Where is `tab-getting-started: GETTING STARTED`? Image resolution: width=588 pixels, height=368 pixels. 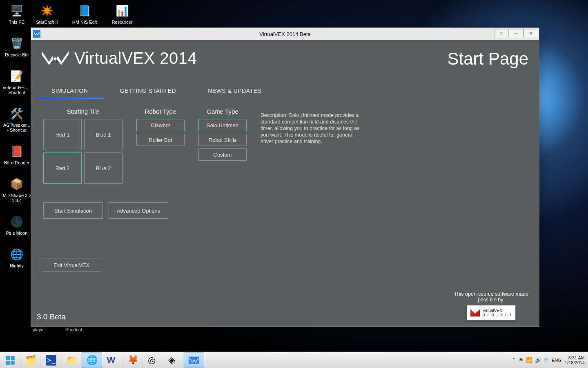
tab-getting-started: GETTING STARTED is located at coordinates (148, 92).